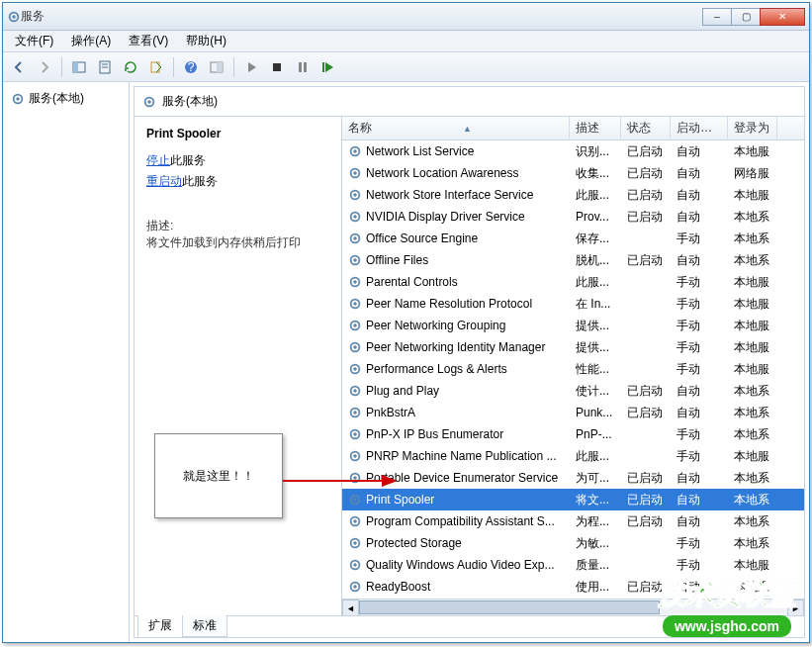  Describe the element at coordinates (574, 521) in the screenshot. I see `table-row: Program Compatibility Assistant S...为程..…` at that location.